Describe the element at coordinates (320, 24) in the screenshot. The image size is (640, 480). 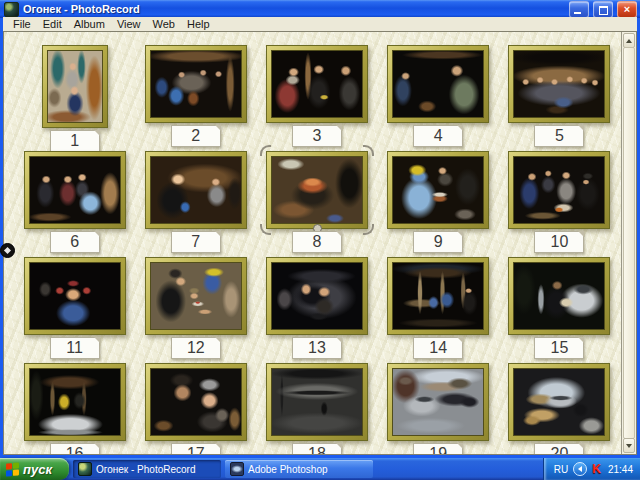
I see `menu-bar: FileEditAlbumViewWebHelp` at that location.